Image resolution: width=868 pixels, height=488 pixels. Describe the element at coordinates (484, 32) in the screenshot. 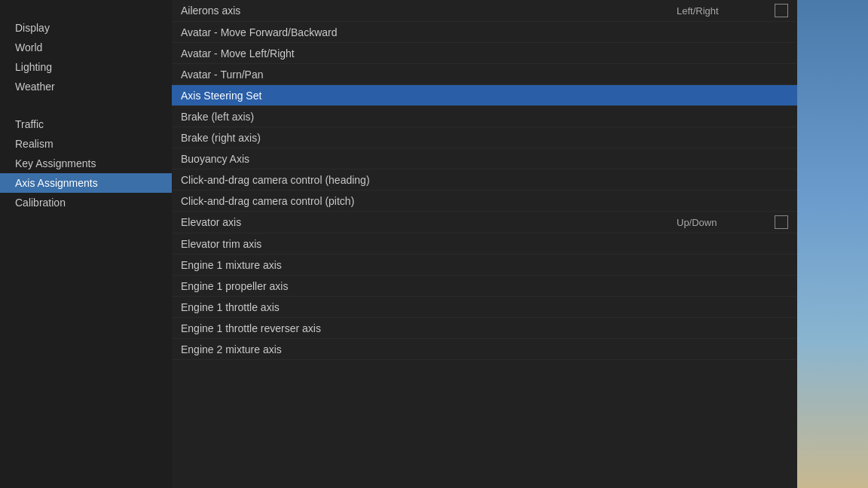

I see `axis-name: Avatar - Move Forward/Backward` at that location.